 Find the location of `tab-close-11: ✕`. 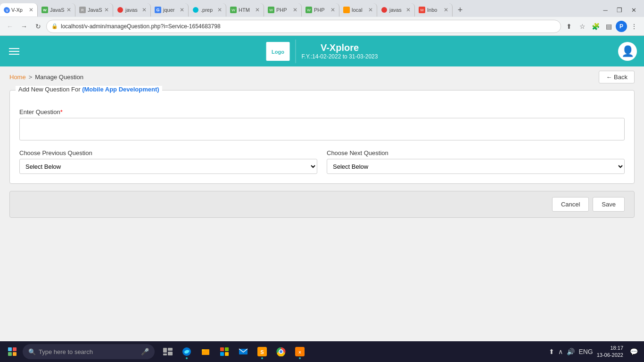

tab-close-11: ✕ is located at coordinates (407, 10).